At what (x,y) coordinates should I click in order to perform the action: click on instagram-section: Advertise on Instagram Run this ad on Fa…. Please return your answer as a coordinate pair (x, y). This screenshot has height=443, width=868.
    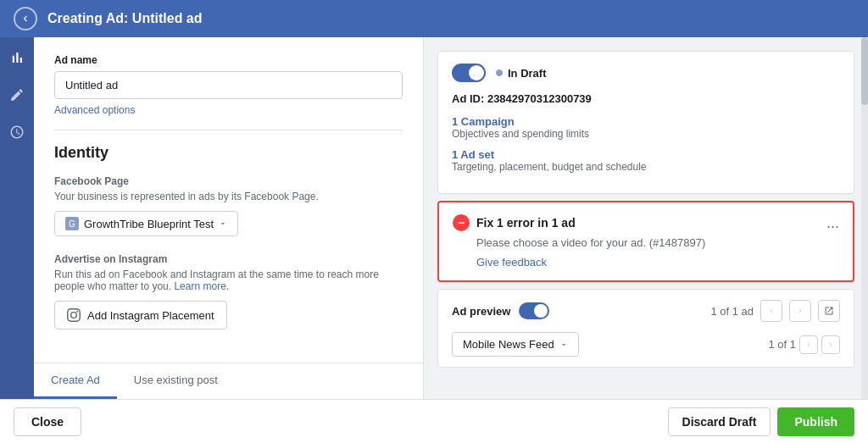
    Looking at the image, I should click on (229, 291).